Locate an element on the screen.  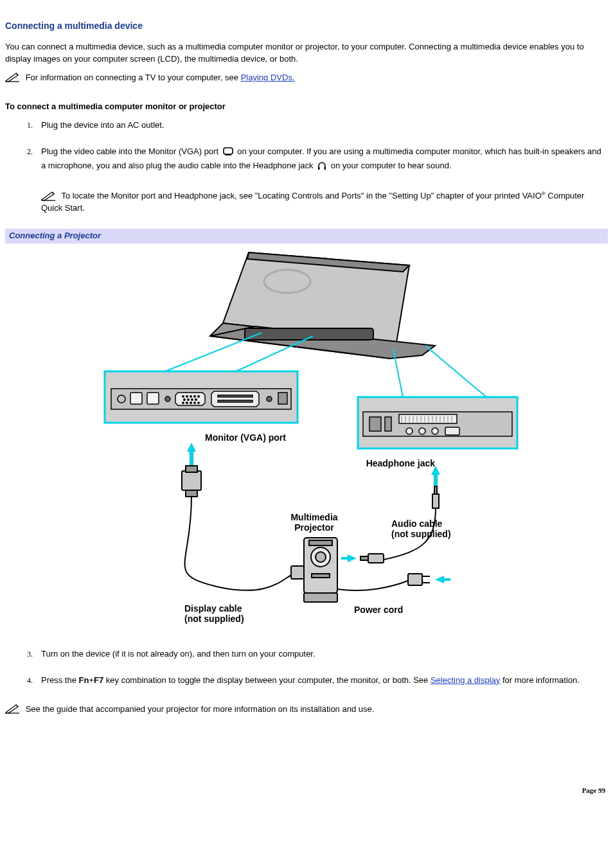
selecting-display-link: Selecting a display is located at coordinates (465, 680).